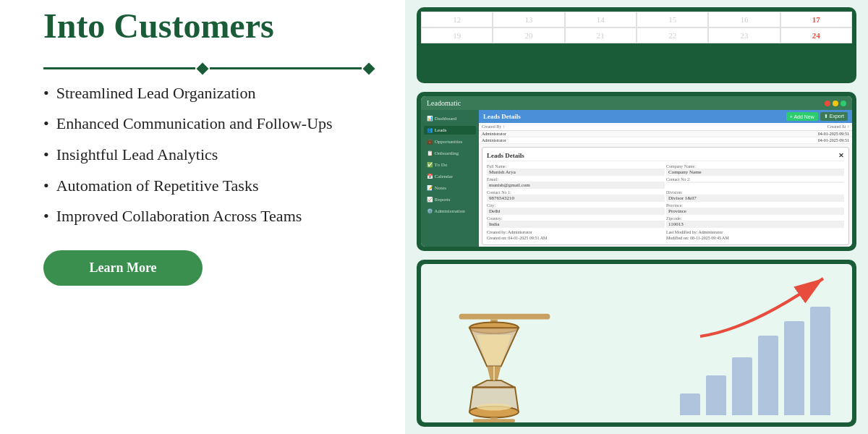 The width and height of the screenshot is (868, 434). I want to click on row-created-at-2: 04-01-2025 09:51, so click(833, 140).